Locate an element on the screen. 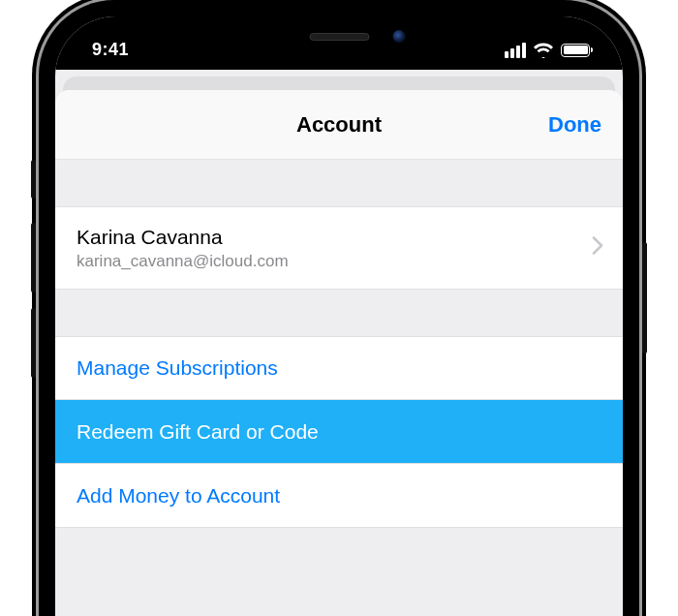  chevron-right-icon is located at coordinates (598, 248).